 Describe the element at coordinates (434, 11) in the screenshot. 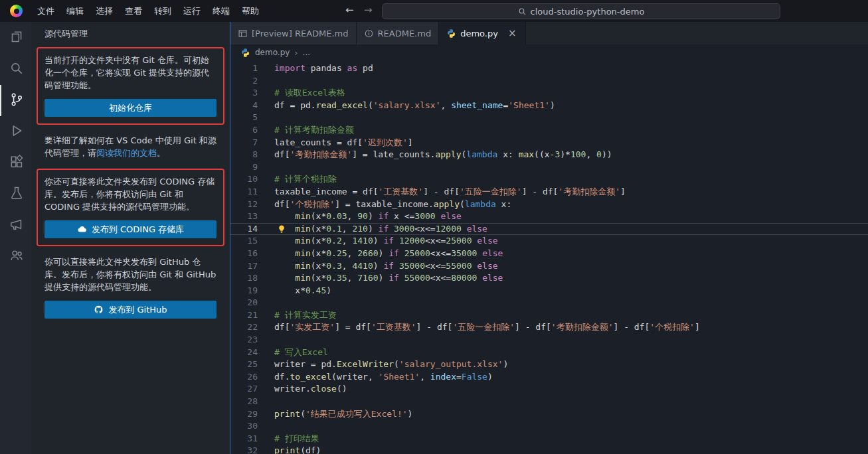

I see `title-bar: 文件编辑选择查看转到运行终端帮助 ← → cloud-studio-python…` at that location.